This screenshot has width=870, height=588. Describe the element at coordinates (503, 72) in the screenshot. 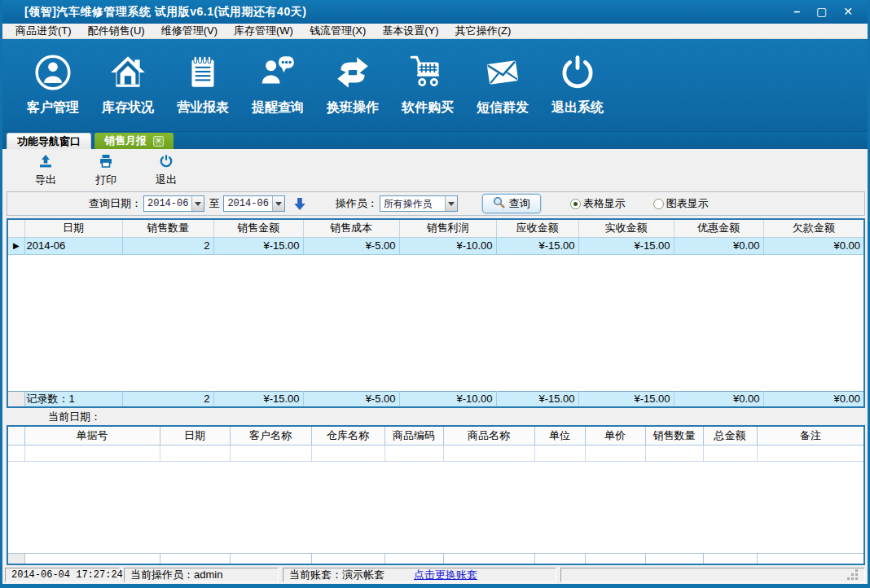

I see `mail-envelope-icon` at that location.